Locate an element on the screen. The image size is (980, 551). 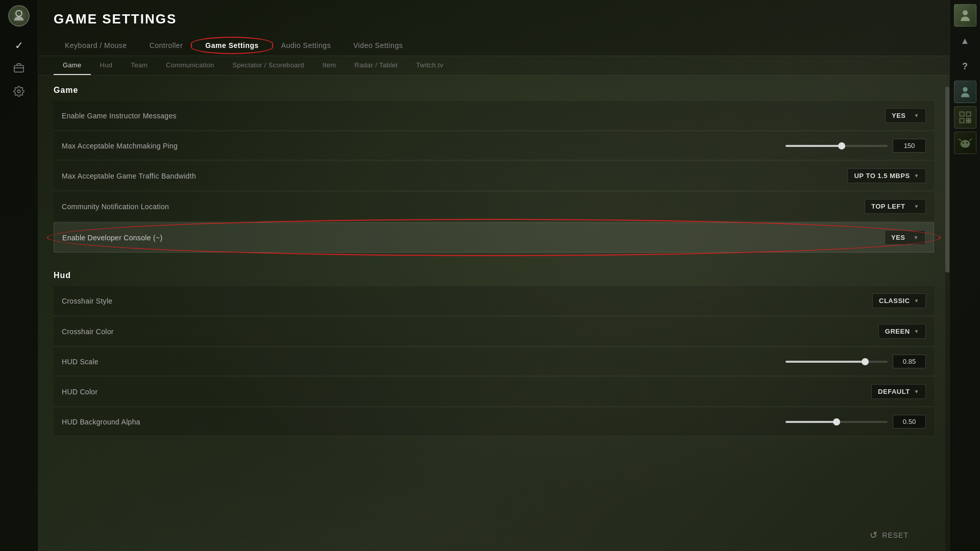
logo-icon is located at coordinates (19, 16).